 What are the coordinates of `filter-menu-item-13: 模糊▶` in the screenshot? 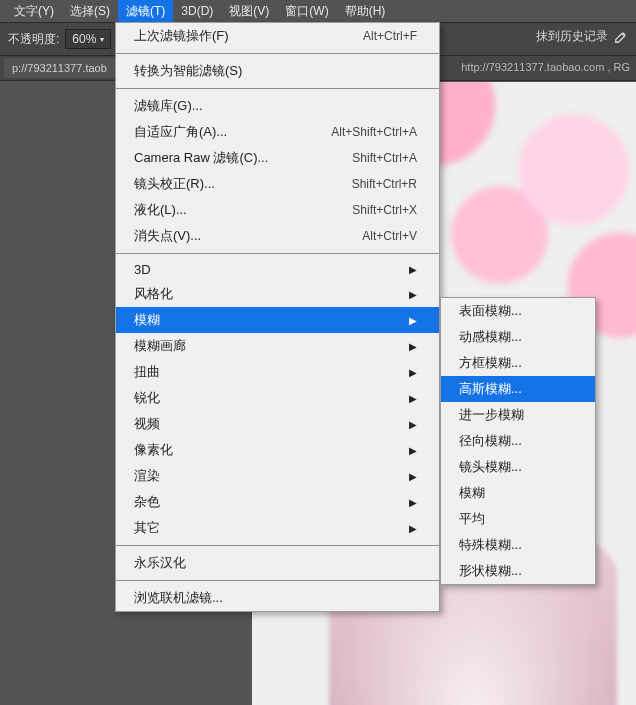 It's located at (278, 320).